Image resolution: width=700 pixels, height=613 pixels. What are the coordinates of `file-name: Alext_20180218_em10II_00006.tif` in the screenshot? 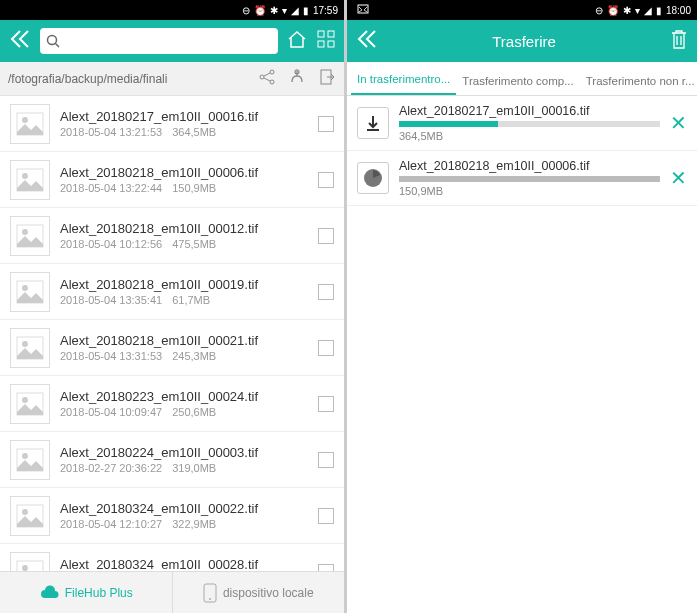 It's located at (189, 172).